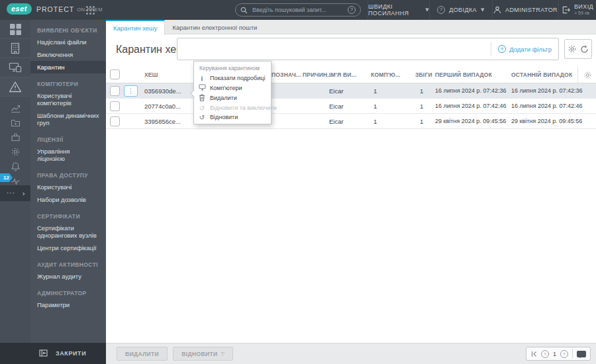 The height and width of the screenshot is (364, 596). I want to click on nav-dashboard-icon, so click(15, 29).